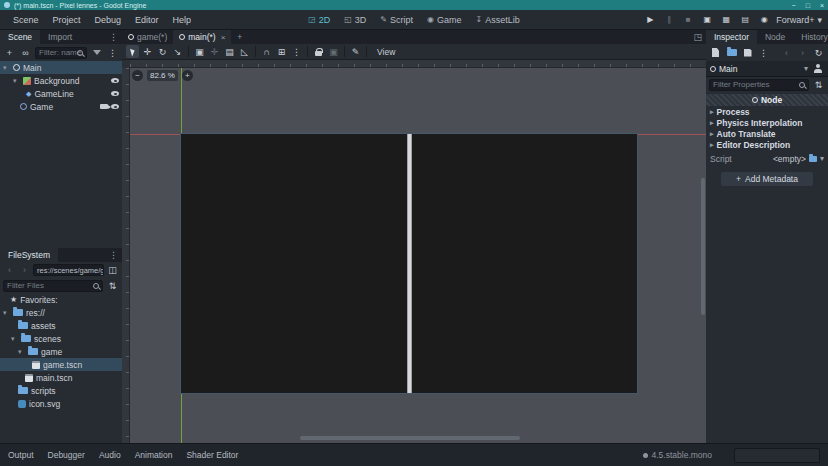 This screenshot has height=466, width=828. What do you see at coordinates (240, 37) in the screenshot?
I see `new-scene-tab-button: +` at bounding box center [240, 37].